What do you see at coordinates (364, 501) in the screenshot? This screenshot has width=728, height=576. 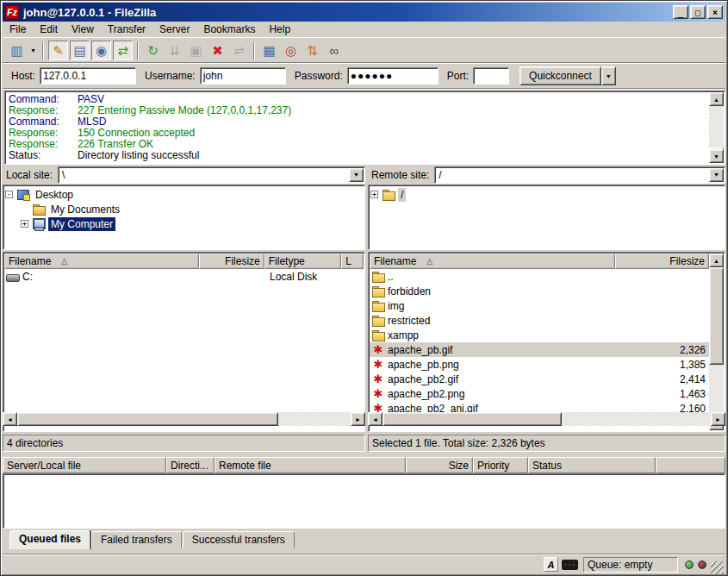 I see `queue-body` at bounding box center [364, 501].